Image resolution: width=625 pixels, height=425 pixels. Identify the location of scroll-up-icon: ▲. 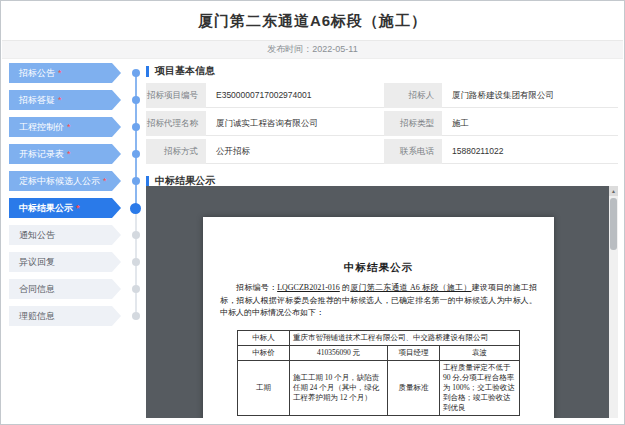
(614, 191).